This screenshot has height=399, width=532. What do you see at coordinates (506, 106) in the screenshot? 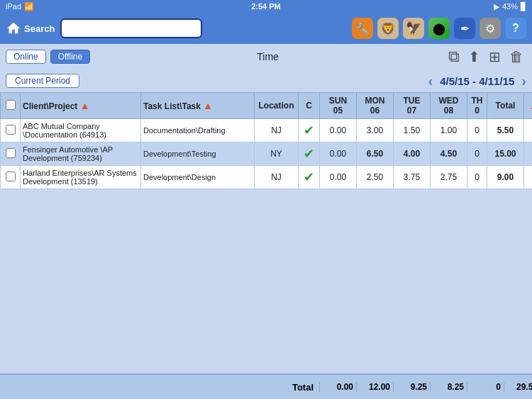
I see `header-total: Total` at bounding box center [506, 106].